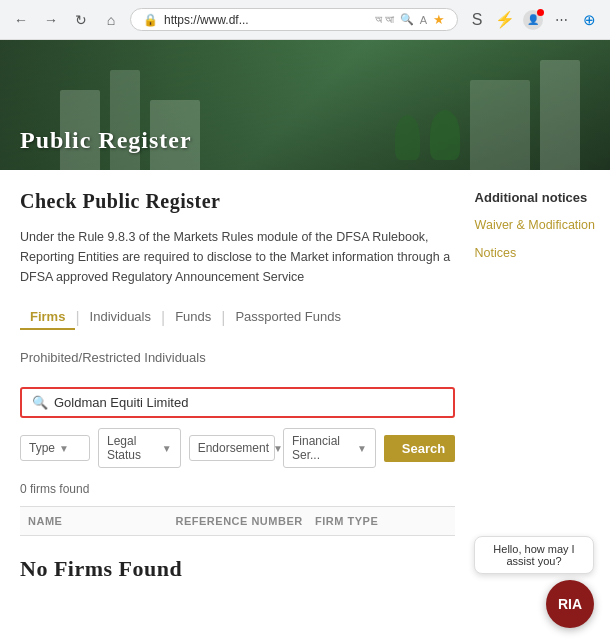  Describe the element at coordinates (420, 448) in the screenshot. I see `search-button: Search` at that location.